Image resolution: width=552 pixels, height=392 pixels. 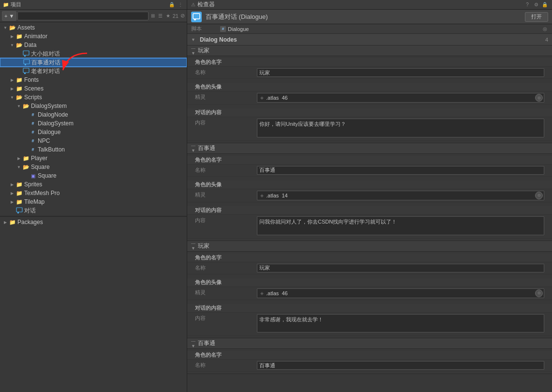 I want to click on tree-arrow-textmeshpro, so click(x=12, y=193).